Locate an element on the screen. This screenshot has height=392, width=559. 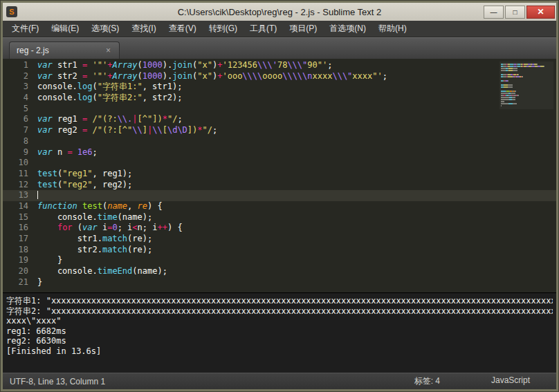
line-number: 13 is located at coordinates (20, 196).